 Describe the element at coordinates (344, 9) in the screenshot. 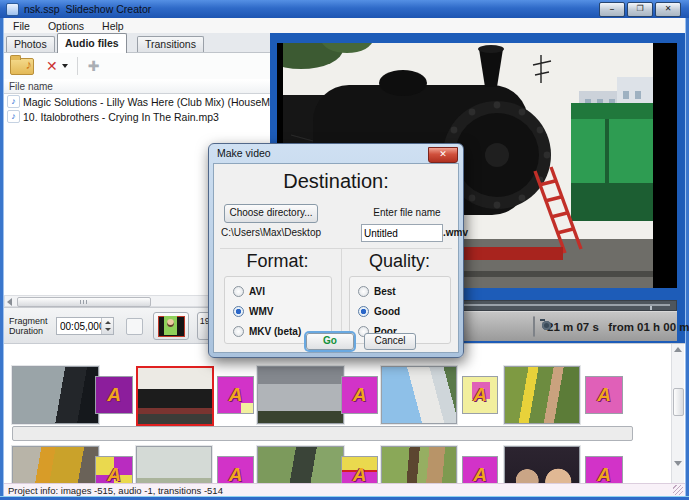

I see `title-bar: nsk.ssp Slideshow Creator – ❐ ✕` at that location.